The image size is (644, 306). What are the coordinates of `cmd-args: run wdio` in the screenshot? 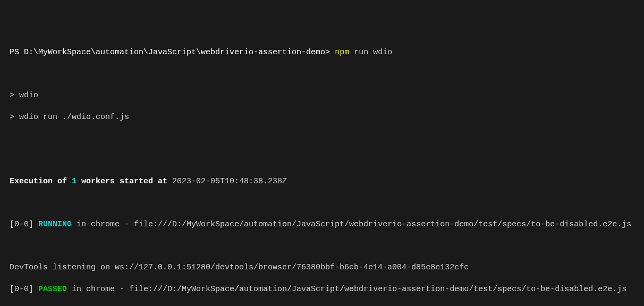 It's located at (371, 52).